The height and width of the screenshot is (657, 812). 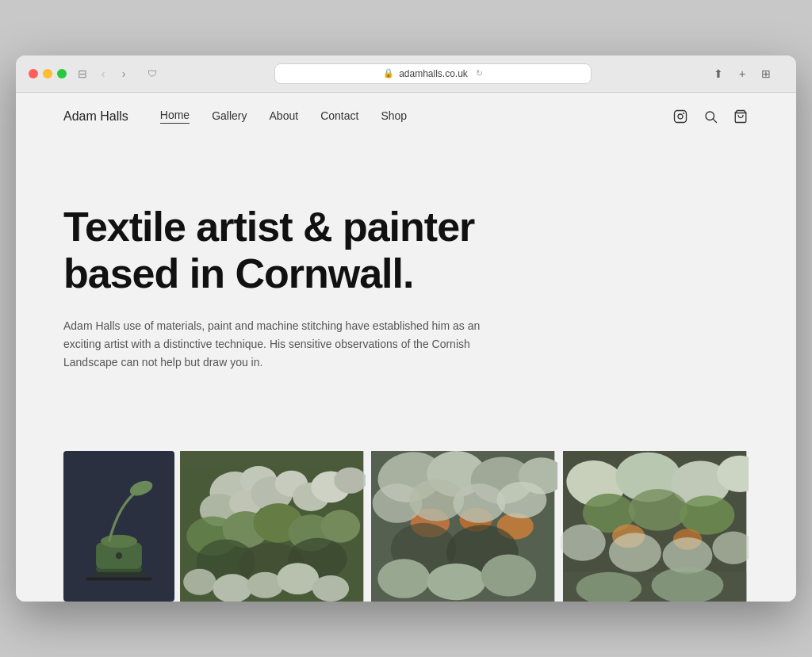 What do you see at coordinates (718, 74) in the screenshot?
I see `share-icon: ⬆` at bounding box center [718, 74].